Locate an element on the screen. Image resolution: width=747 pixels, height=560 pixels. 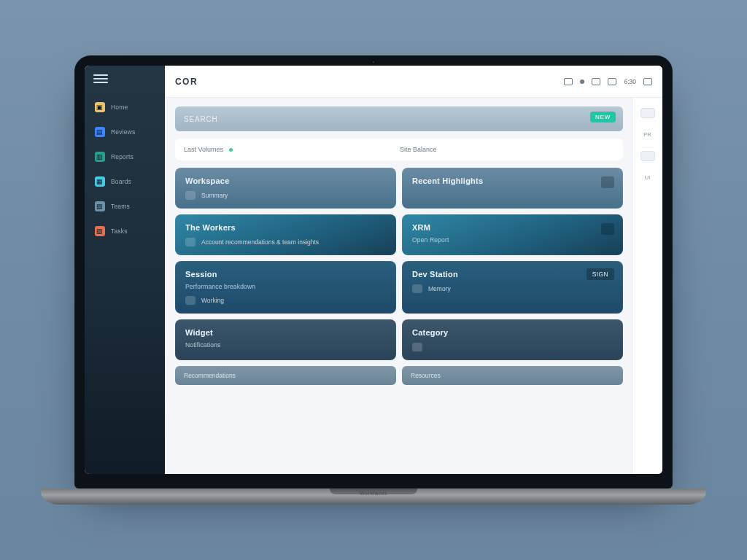
camera-dot is located at coordinates (374, 62).